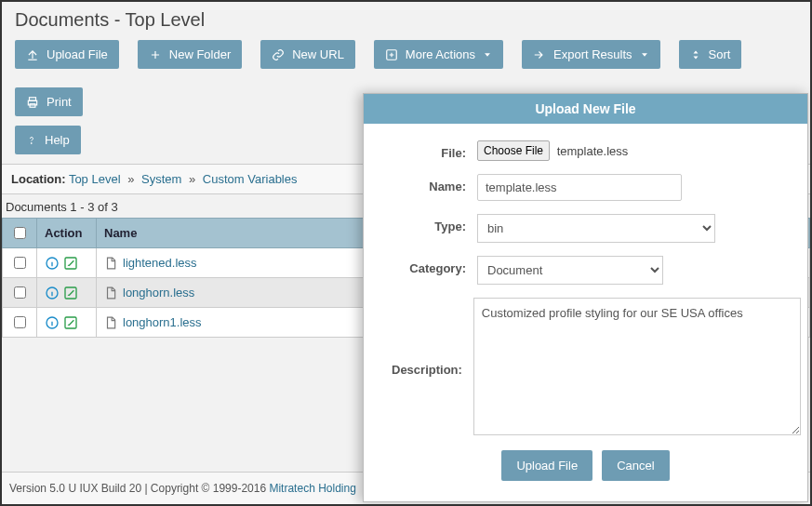 The image size is (812, 506). Describe the element at coordinates (48, 140) in the screenshot. I see `help-button: Help` at that location.